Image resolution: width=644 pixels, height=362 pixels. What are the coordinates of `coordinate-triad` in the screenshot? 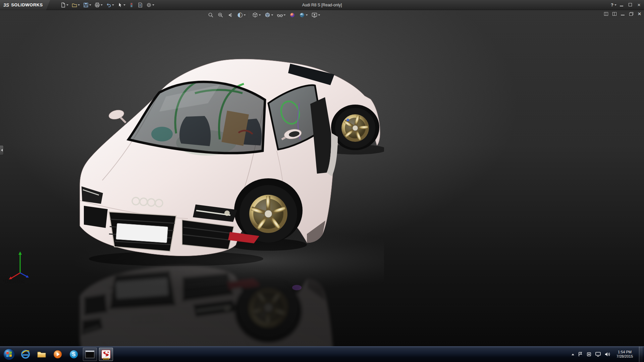 It's located at (20, 265).